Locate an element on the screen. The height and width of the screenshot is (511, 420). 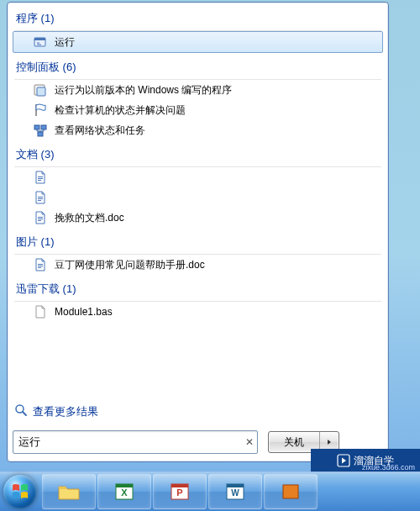
group-header: 程序 (1) is located at coordinates (198, 17).